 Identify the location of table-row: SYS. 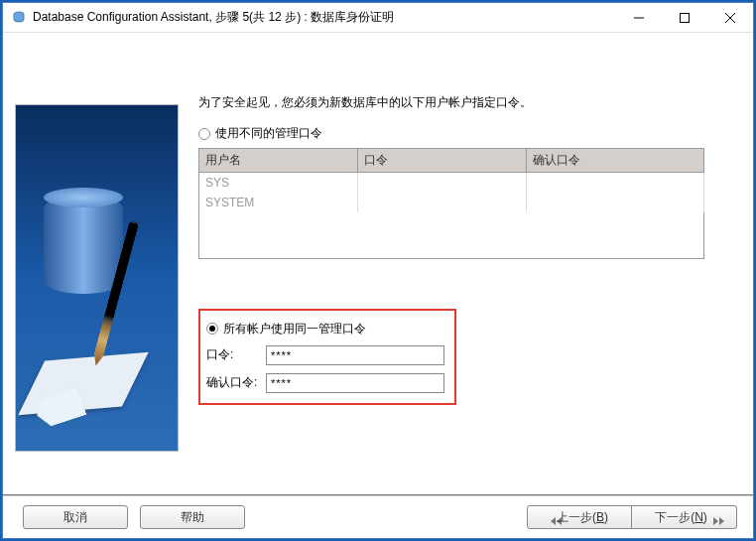
(452, 183).